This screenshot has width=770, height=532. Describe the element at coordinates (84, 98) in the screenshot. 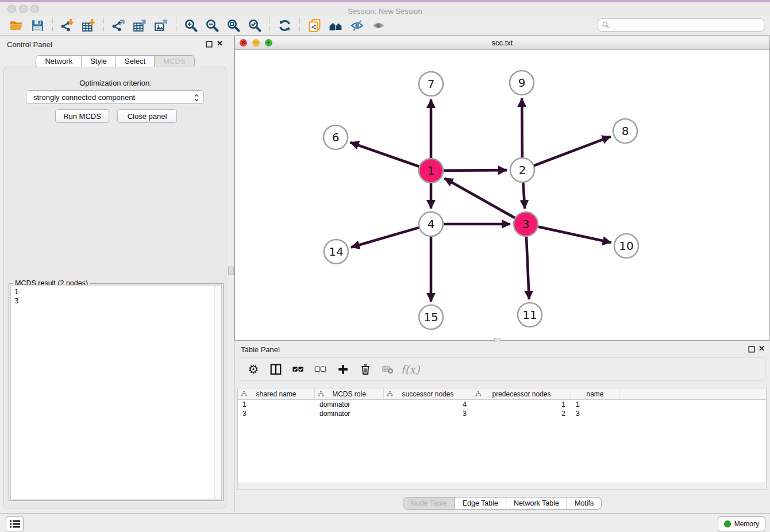

I see `criterion-selected-value: strongly connected component` at that location.